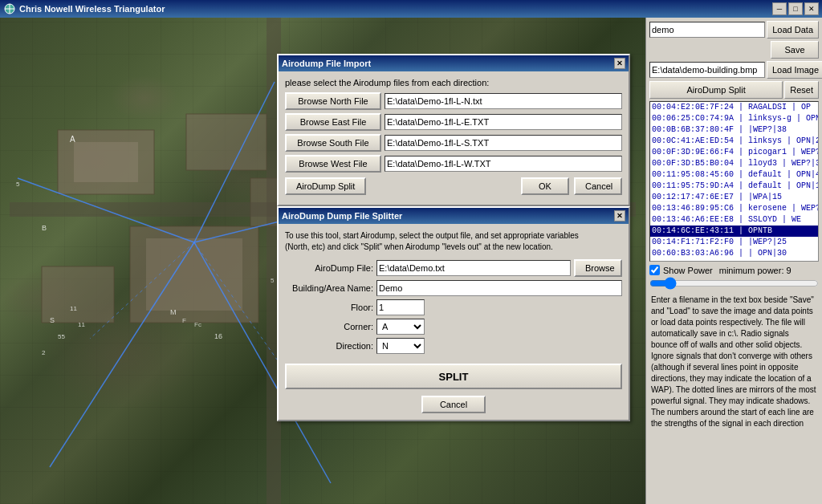 The image size is (822, 504). What do you see at coordinates (43, 353) in the screenshot?
I see `svg-text: 2` at bounding box center [43, 353].